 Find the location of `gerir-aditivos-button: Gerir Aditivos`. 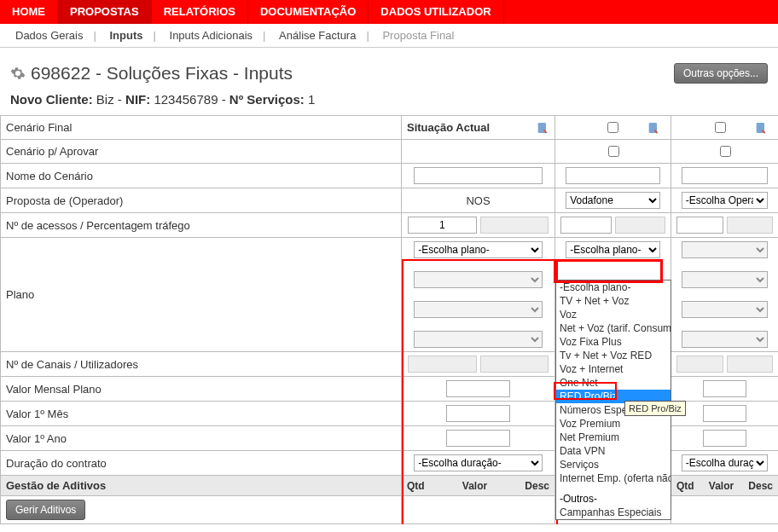

gerir-aditivos-button: Gerir Aditivos is located at coordinates (46, 510).